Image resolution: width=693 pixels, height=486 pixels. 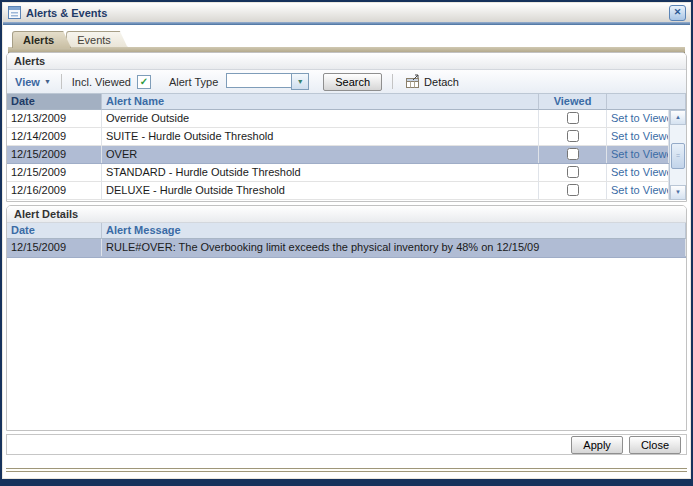 What do you see at coordinates (144, 82) in the screenshot?
I see `incl-viewed-checkbox: ✓` at bounding box center [144, 82].